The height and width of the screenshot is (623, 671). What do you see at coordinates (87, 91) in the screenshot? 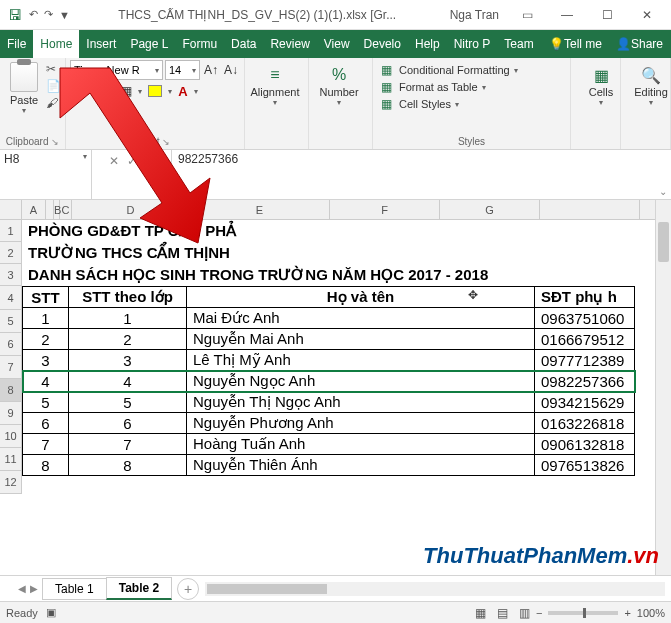
I see `italic-button: I` at bounding box center [87, 91].